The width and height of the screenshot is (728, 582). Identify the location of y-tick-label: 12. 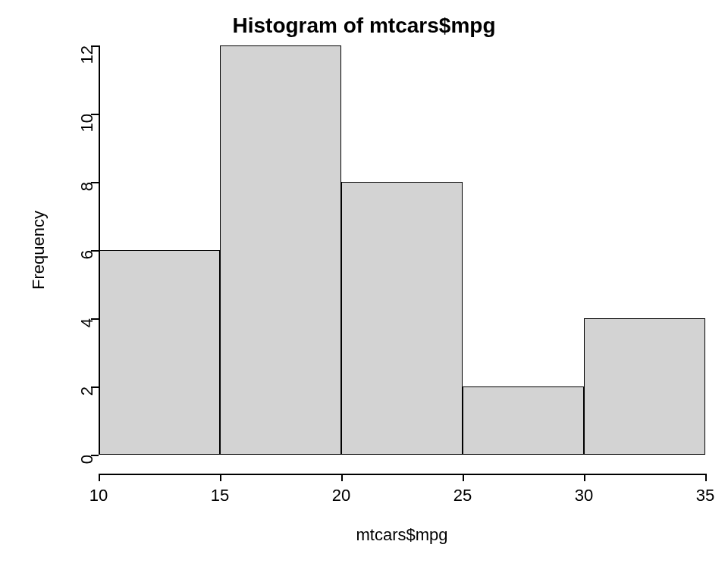
(87, 64).